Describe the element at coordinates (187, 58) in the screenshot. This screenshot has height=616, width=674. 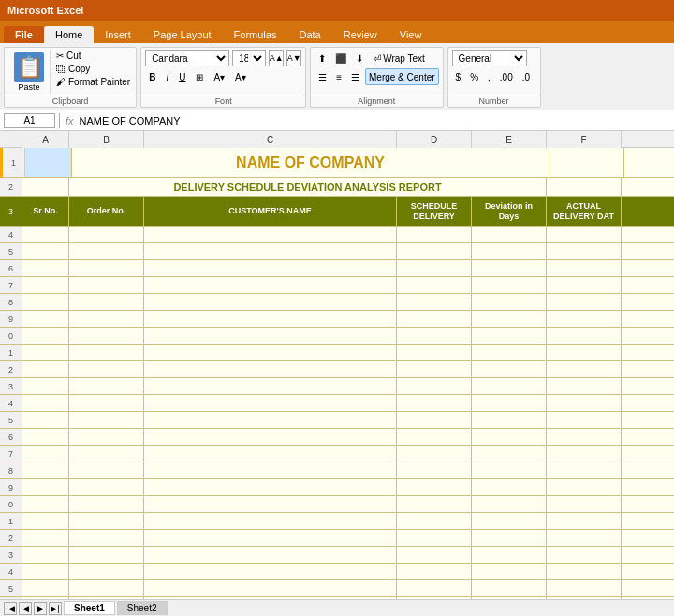
I see `font-name-select: Candara` at that location.